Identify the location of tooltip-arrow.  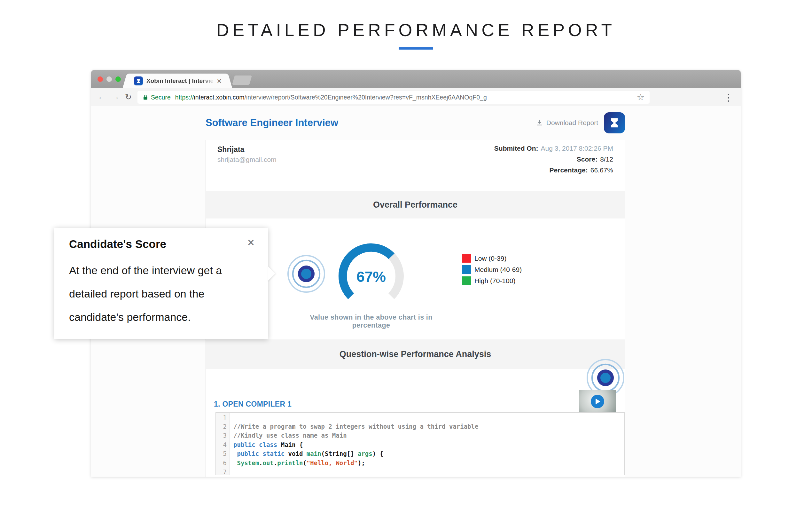
(271, 273).